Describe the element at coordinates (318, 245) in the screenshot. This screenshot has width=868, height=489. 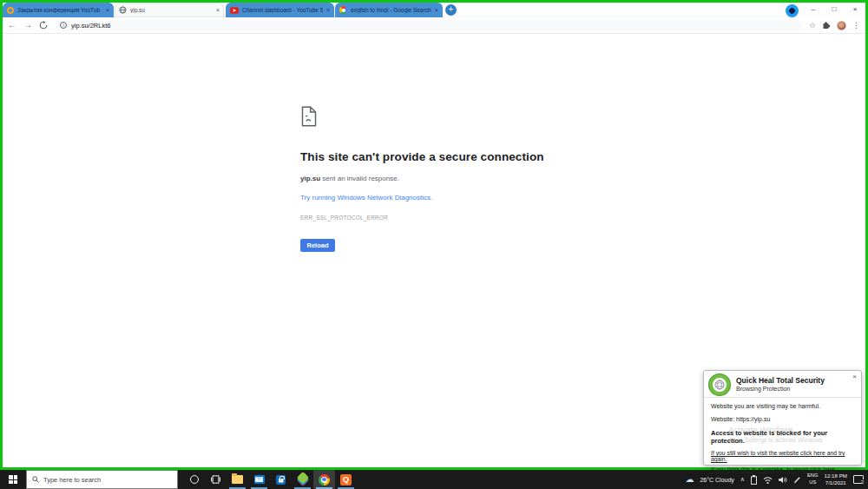
I see `reload-button: Reload` at that location.